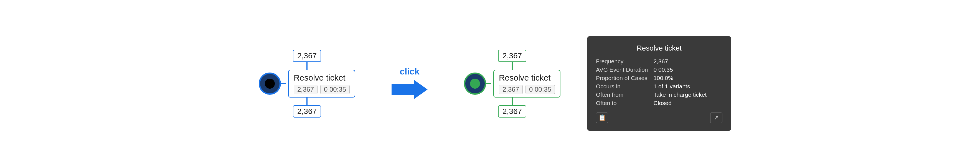 The width and height of the screenshot is (980, 167). What do you see at coordinates (512, 84) in the screenshot?
I see `right-node-wrapper: 2,367 Resolve ticket 2,367 0 00:35 2,367` at bounding box center [512, 84].